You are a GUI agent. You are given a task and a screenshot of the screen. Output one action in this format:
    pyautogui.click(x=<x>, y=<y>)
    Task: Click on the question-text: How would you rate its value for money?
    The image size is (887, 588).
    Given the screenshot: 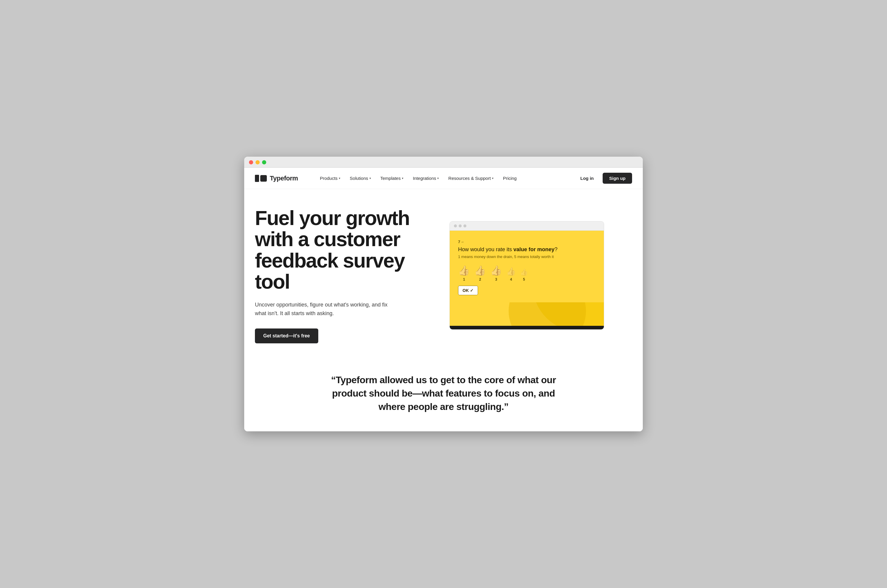 What is the action you would take?
    pyautogui.click(x=527, y=250)
    